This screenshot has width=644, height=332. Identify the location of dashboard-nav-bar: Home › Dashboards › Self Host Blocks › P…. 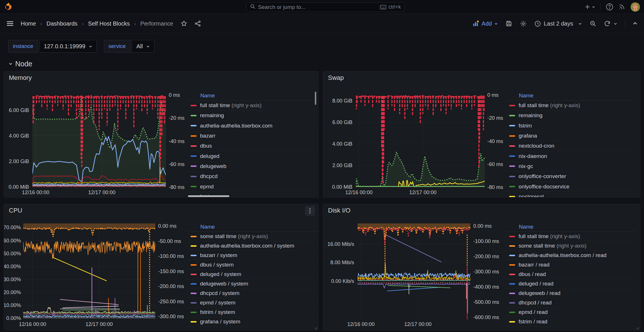
(322, 24).